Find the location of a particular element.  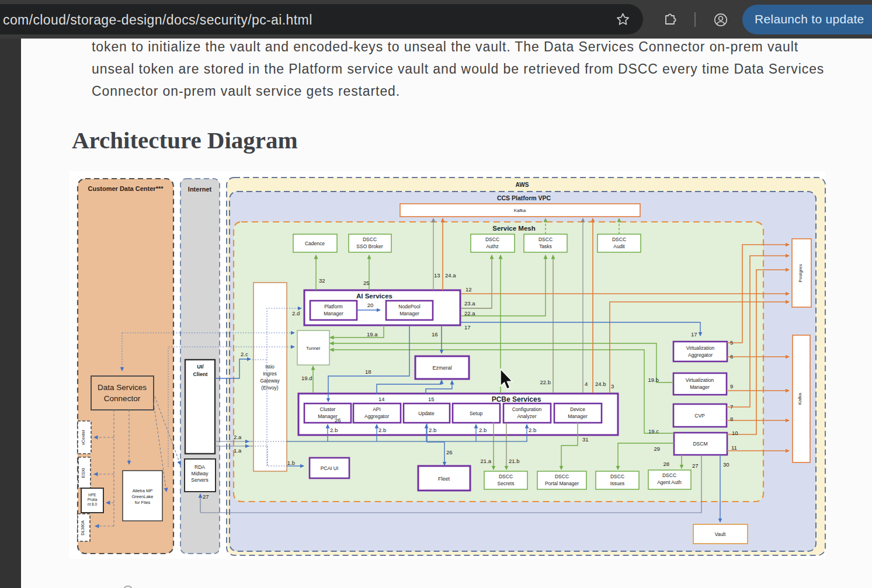

svg-text: GreenLake is located at coordinates (143, 496).